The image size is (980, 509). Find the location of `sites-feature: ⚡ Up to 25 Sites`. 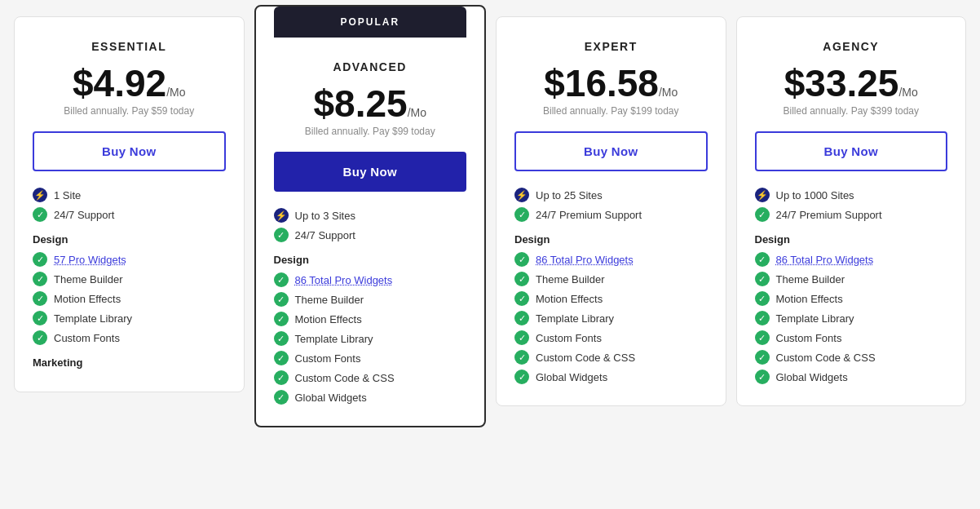

sites-feature: ⚡ Up to 25 Sites is located at coordinates (611, 195).